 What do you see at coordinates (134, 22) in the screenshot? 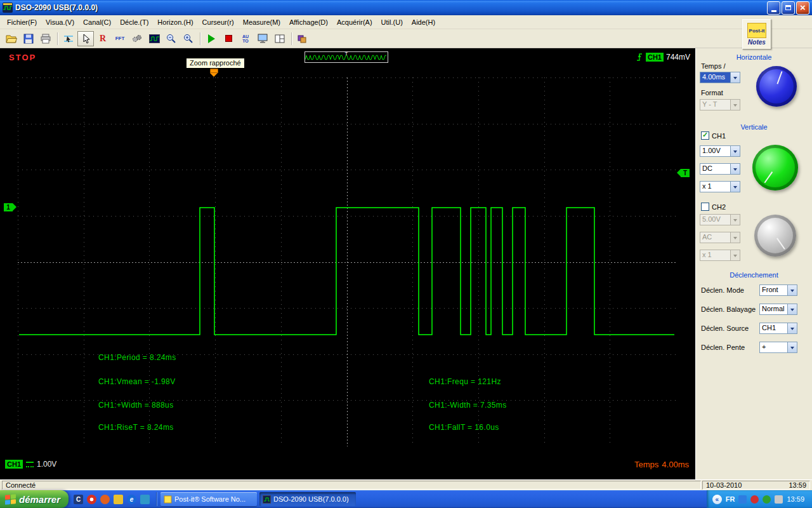
I see `menu-decle: Décle.(T)` at bounding box center [134, 22].